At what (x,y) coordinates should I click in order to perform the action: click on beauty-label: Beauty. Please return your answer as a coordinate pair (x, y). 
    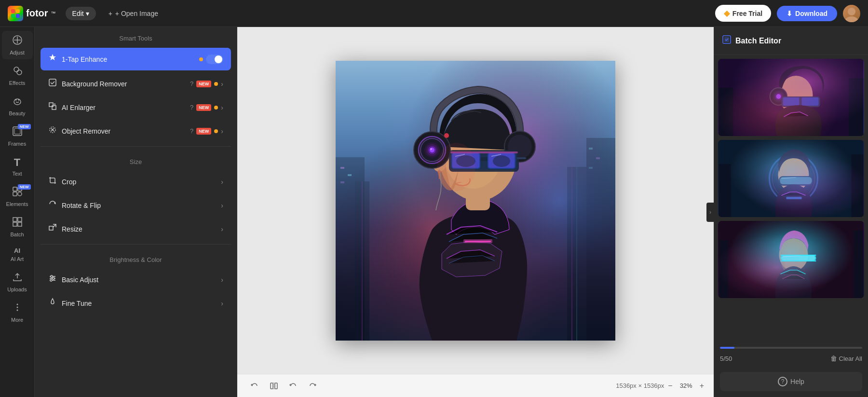
    Looking at the image, I should click on (17, 113).